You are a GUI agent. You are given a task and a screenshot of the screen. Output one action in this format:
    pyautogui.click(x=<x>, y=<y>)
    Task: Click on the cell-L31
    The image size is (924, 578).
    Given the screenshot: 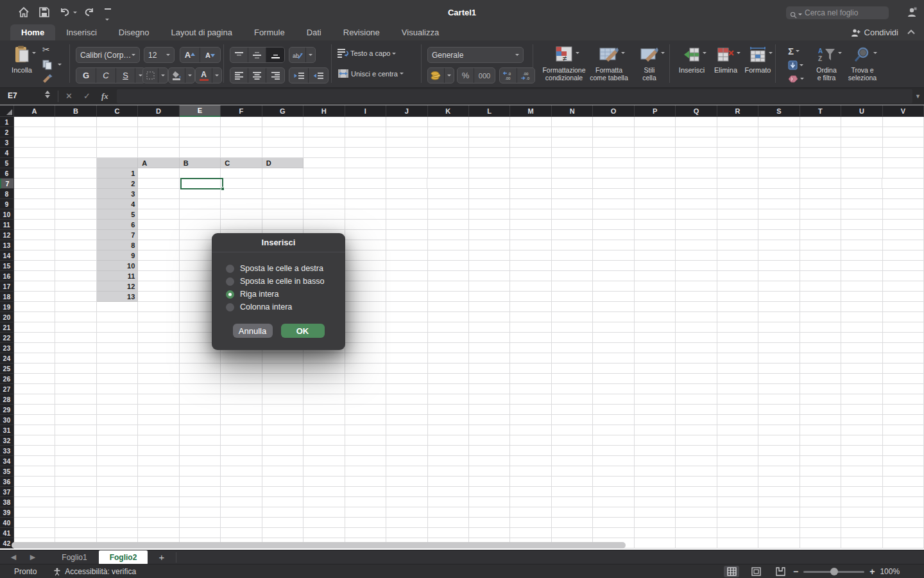 What is the action you would take?
    pyautogui.click(x=490, y=430)
    